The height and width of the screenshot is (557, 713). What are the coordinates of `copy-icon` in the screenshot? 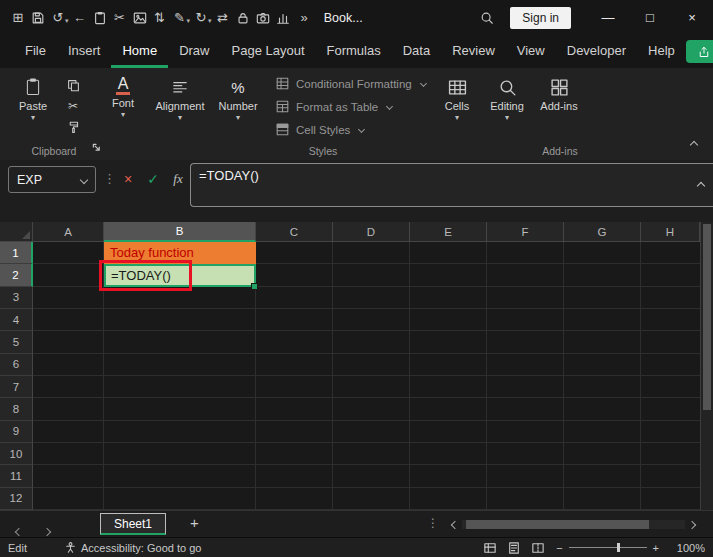 It's located at (73, 85).